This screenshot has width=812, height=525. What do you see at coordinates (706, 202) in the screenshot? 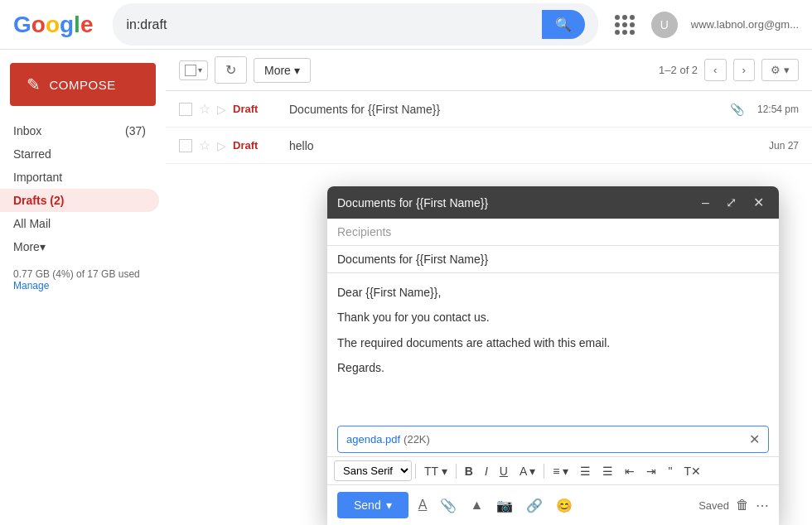
I see `minimize-button: –` at bounding box center [706, 202].